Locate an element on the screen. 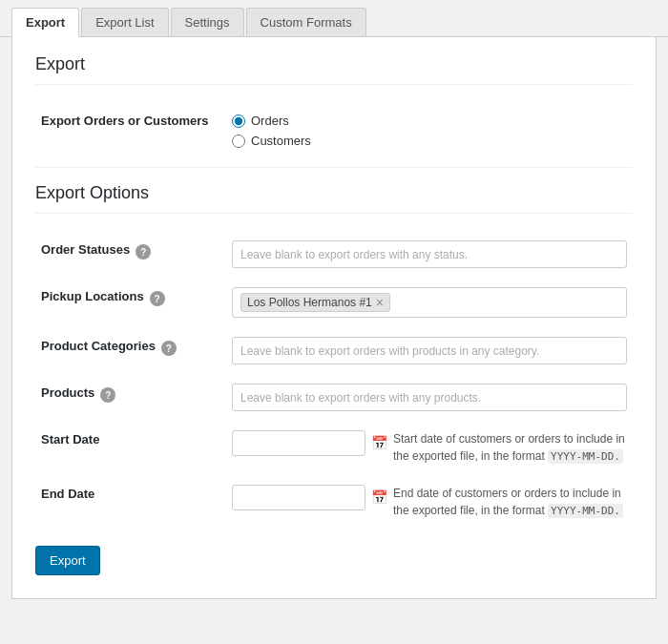  start-date-row-inner: 📅 Start date of customers or orders to i… is located at coordinates (429, 448).